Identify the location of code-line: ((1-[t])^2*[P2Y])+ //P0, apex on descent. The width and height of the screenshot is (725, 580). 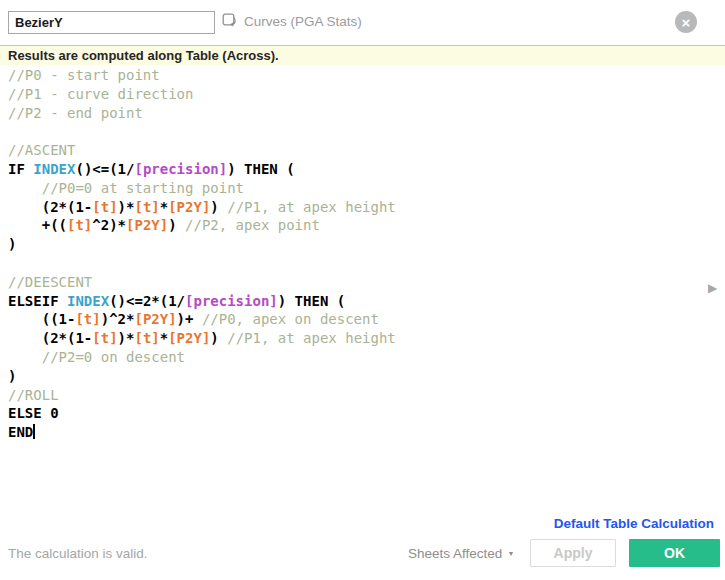
(356, 320).